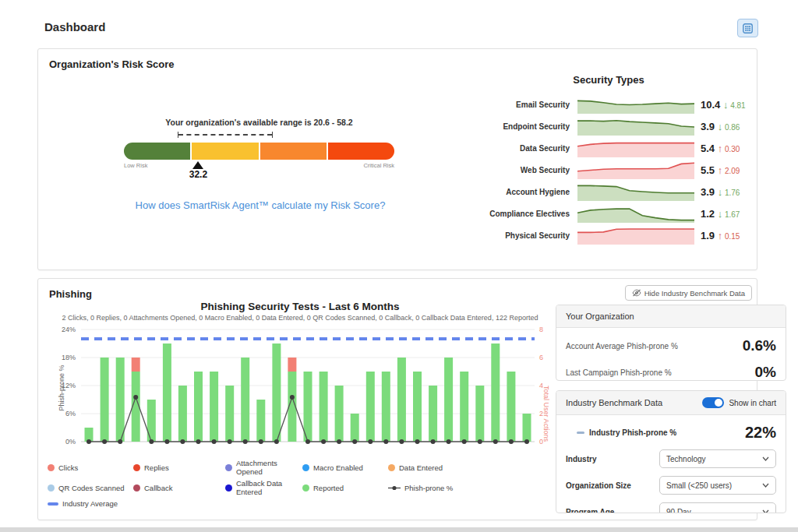 The height and width of the screenshot is (532, 798). Describe the element at coordinates (719, 403) in the screenshot. I see `toggle-knob` at that location.